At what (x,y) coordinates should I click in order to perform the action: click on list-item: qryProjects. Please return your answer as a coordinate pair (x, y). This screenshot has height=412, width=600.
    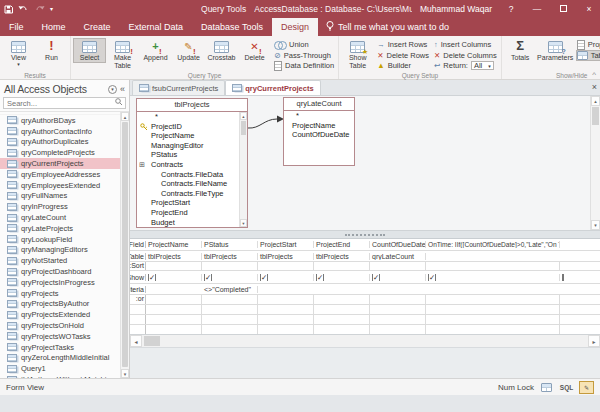
    Looking at the image, I should click on (64, 294).